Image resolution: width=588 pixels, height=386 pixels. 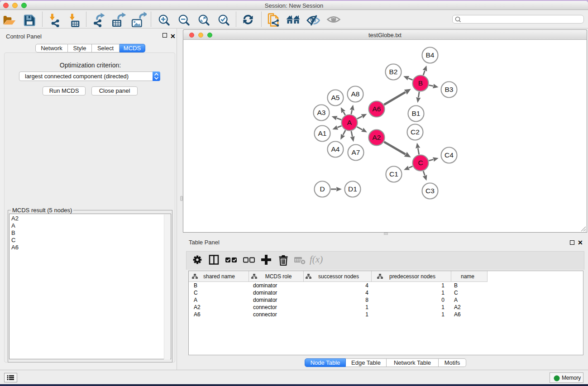 I want to click on svg-text: B4, so click(x=430, y=55).